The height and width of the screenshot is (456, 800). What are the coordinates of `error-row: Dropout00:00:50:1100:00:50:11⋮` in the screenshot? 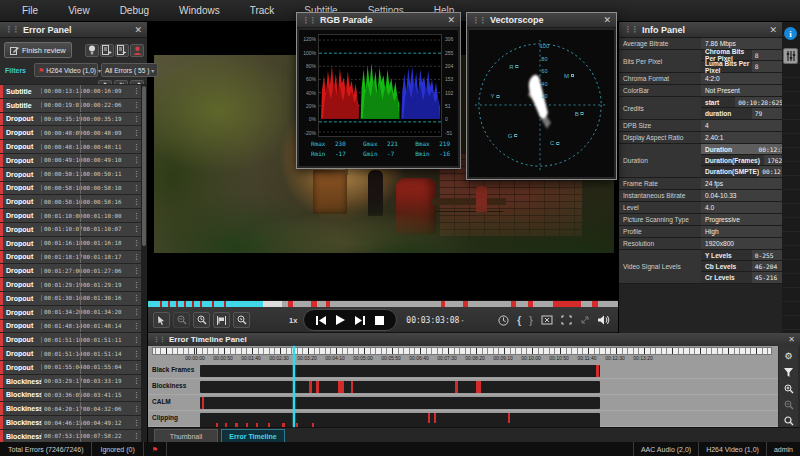 It's located at (71, 174).